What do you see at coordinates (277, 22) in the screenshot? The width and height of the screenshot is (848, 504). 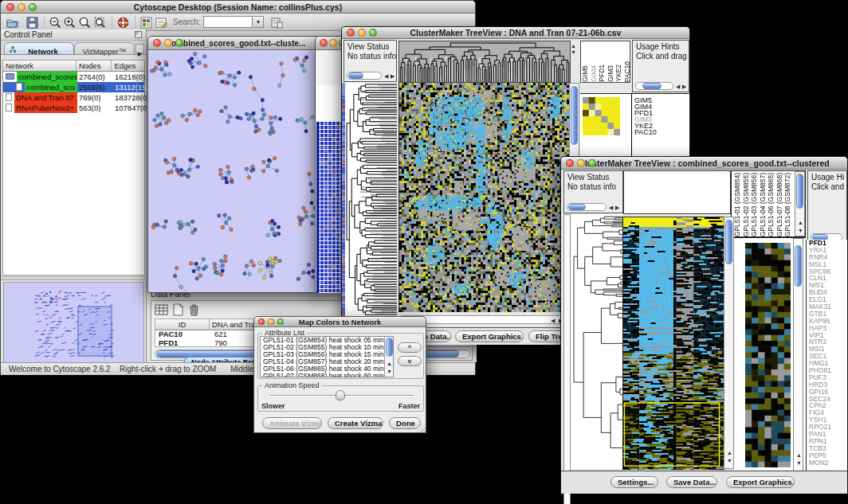 I see `import-table-icon` at bounding box center [277, 22].